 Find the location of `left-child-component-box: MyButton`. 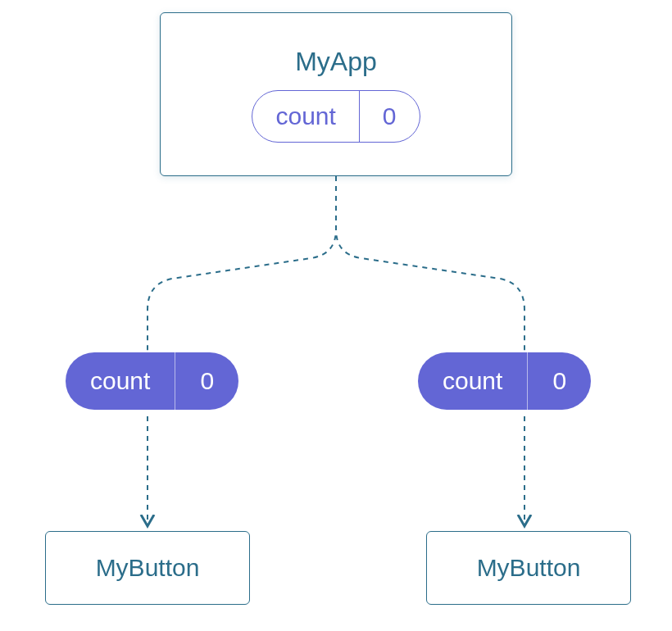

left-child-component-box: MyButton is located at coordinates (148, 568).